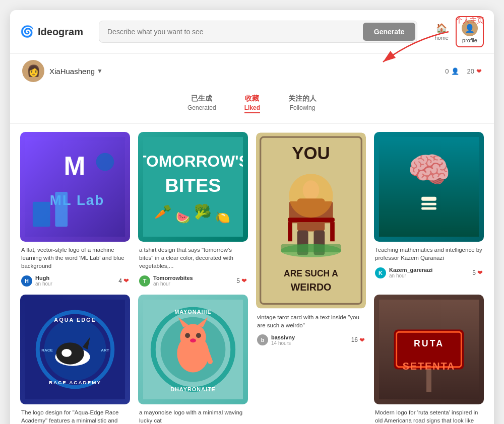 The width and height of the screenshot is (504, 424). I want to click on gallery-caption-7: Modern logo for 'ruta setenta' inspired …, so click(429, 414).